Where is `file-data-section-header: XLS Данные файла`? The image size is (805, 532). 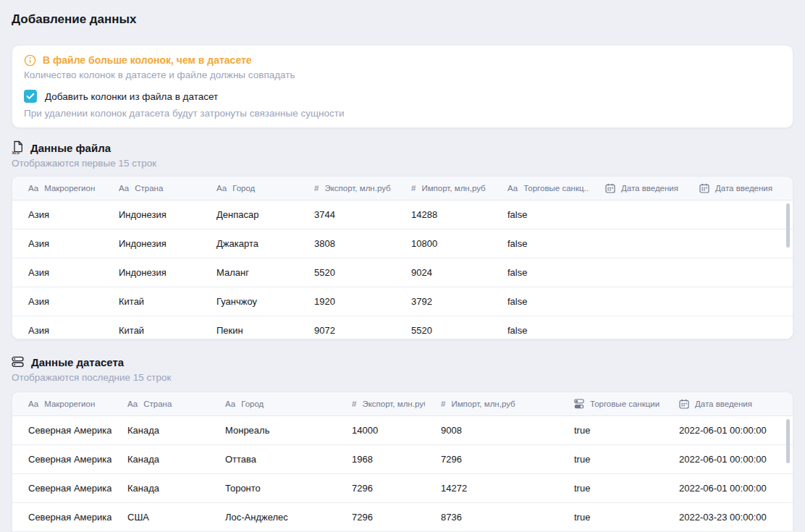
file-data-section-header: XLS Данные файла is located at coordinates (402, 148).